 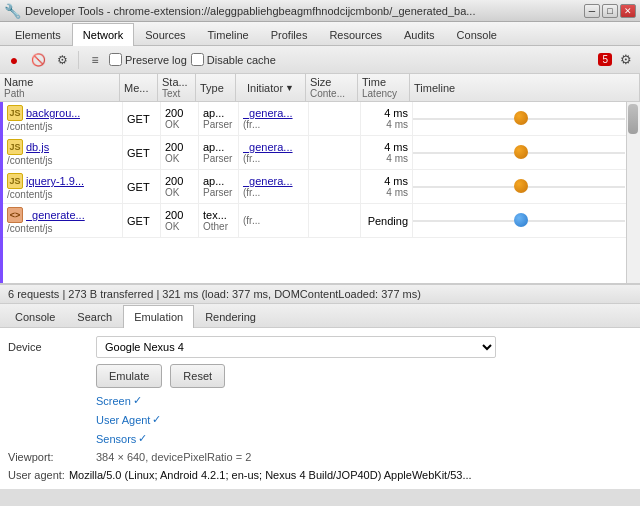 I want to click on th-type: Type, so click(x=216, y=88).